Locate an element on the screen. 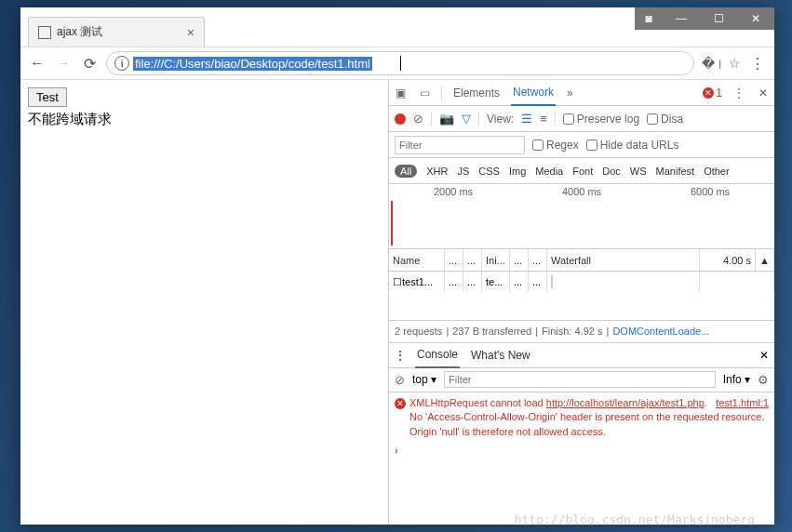 The width and height of the screenshot is (792, 532). cell-initiator: te... is located at coordinates (496, 282).